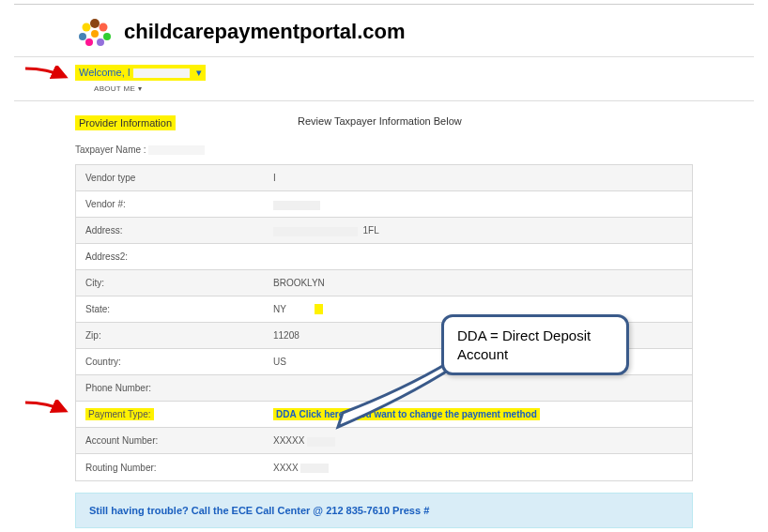 This screenshot has width=768, height=532. What do you see at coordinates (111, 150) in the screenshot?
I see `taxpayer-name-label: Taxpayer Name :` at bounding box center [111, 150].